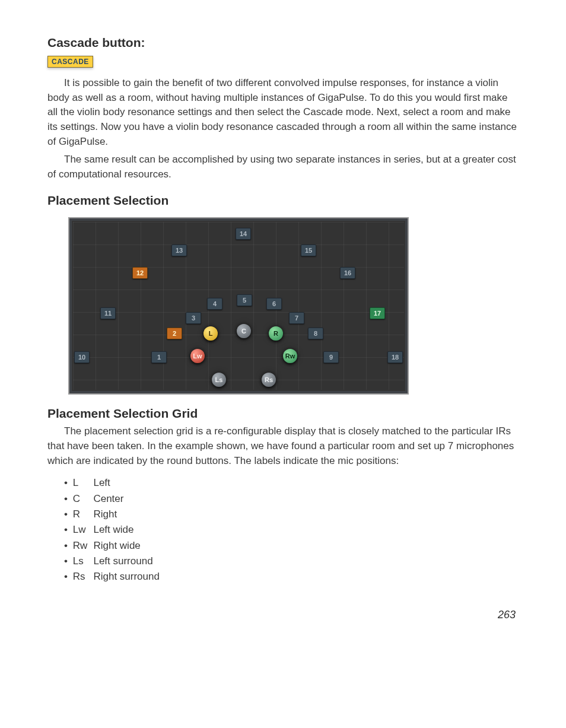 The height and width of the screenshot is (728, 566). What do you see at coordinates (105, 514) in the screenshot?
I see `mic-label: Right` at bounding box center [105, 514].